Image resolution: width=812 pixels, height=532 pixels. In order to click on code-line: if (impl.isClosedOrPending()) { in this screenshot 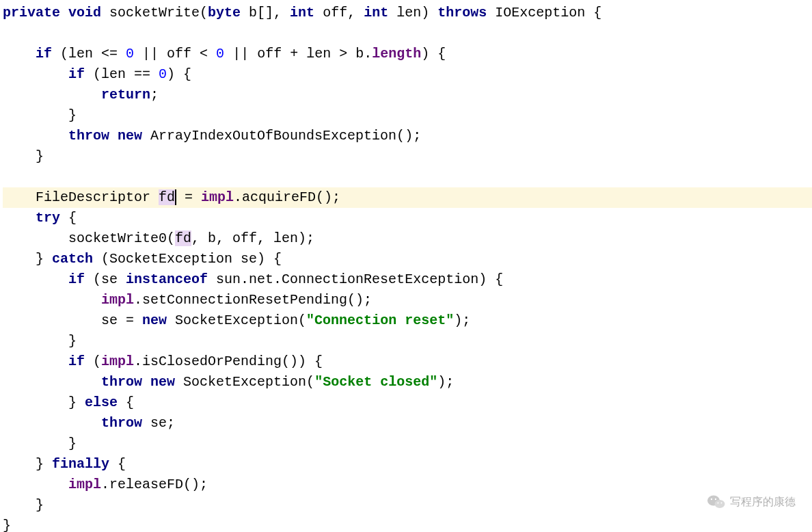, I will do `click(163, 361)`.